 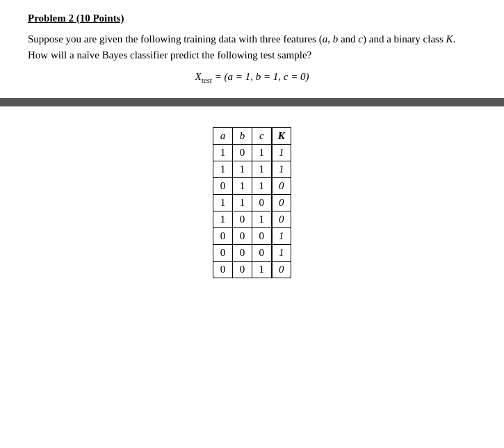 What do you see at coordinates (223, 136) in the screenshot?
I see `col-header-a: a` at bounding box center [223, 136].